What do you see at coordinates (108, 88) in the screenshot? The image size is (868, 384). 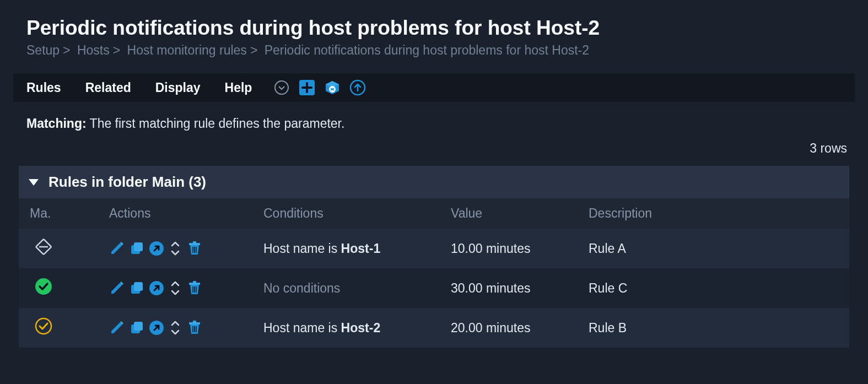 I see `menu-related: Related` at bounding box center [108, 88].